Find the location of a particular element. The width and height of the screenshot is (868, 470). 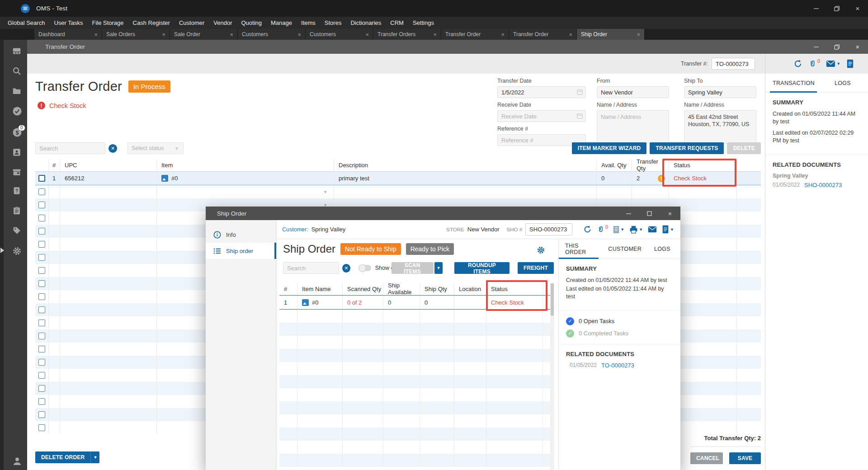

delete-order-button: DELETE ORDER is located at coordinates (63, 457).